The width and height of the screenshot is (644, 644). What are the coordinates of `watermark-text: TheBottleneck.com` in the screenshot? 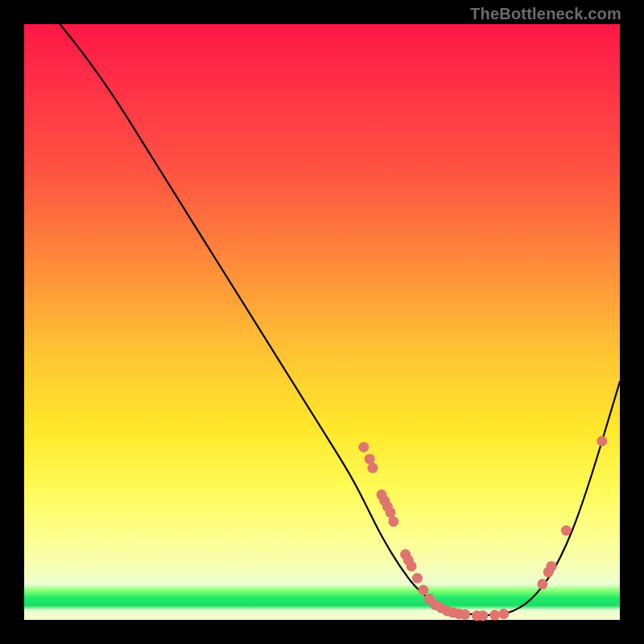 It's located at (546, 14).